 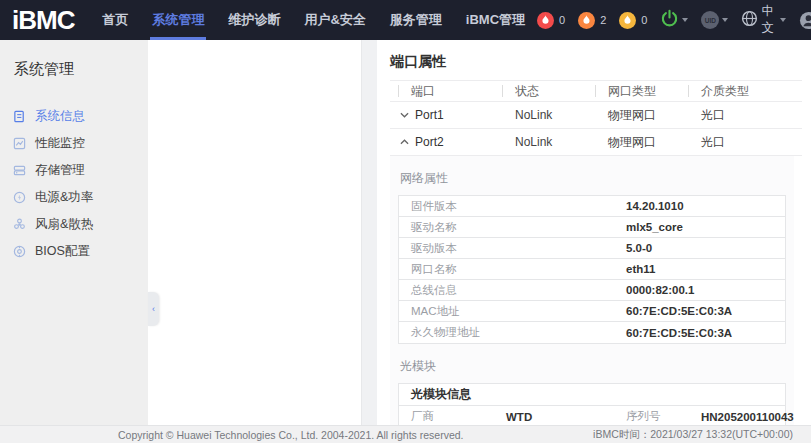 I want to click on critical-alarm-count: 0, so click(x=562, y=20).